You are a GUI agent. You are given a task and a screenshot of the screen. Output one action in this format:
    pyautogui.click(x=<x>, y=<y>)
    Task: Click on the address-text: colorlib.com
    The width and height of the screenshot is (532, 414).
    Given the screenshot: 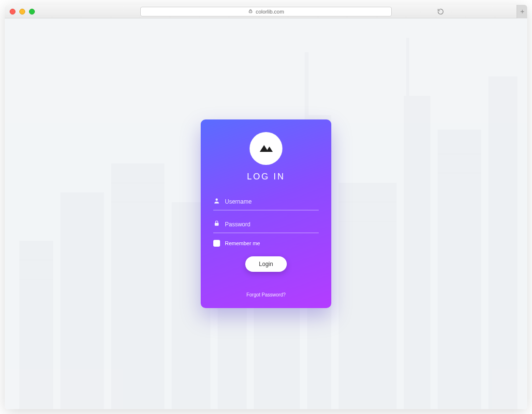 What is the action you would take?
    pyautogui.click(x=270, y=12)
    